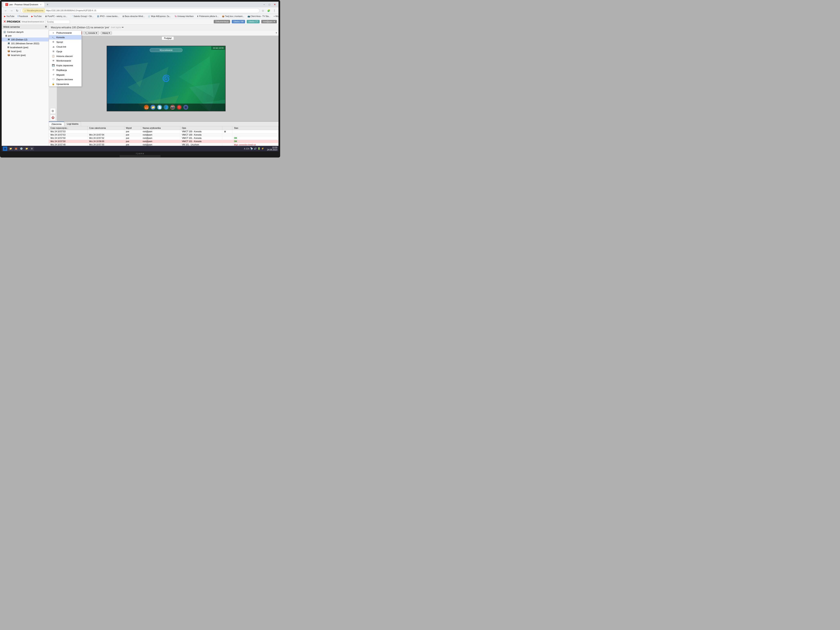 Image resolution: width=840 pixels, height=630 pixels. I want to click on menu-zapora: 🛡 Zapora sieciowa, so click(65, 79).